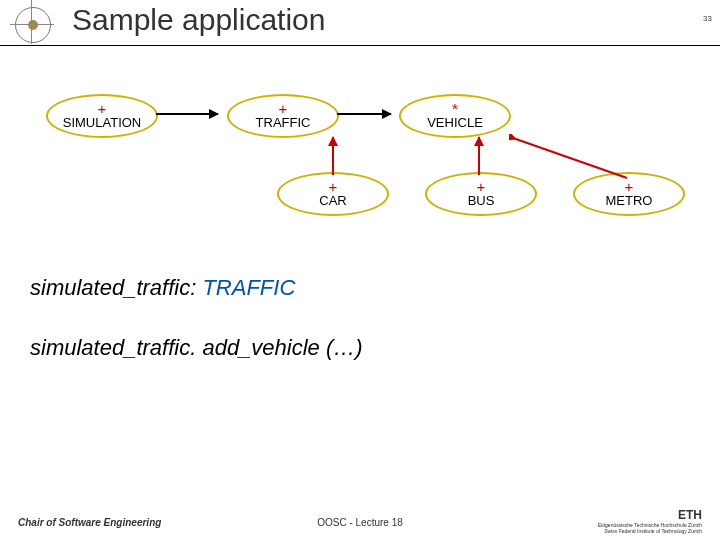 Image resolution: width=720 pixels, height=540 pixels. I want to click on node-label: VEHICLE, so click(455, 123).